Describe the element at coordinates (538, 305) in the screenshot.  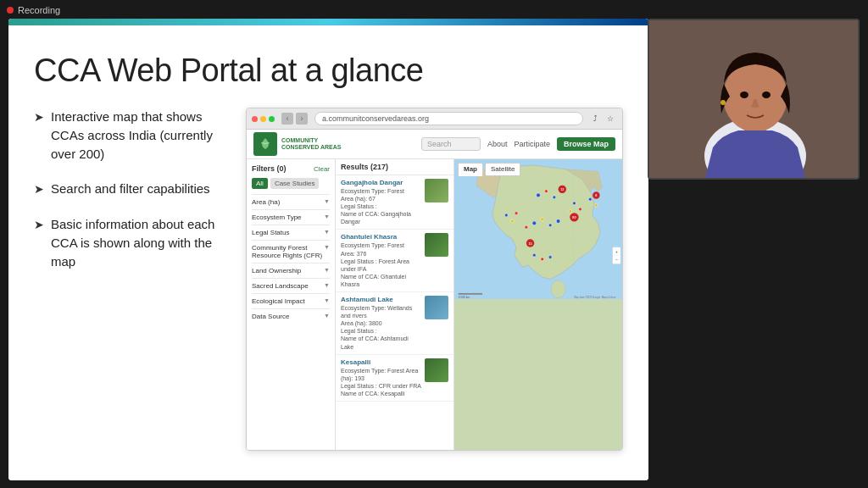
I see `map-panel: Map Satellite` at that location.